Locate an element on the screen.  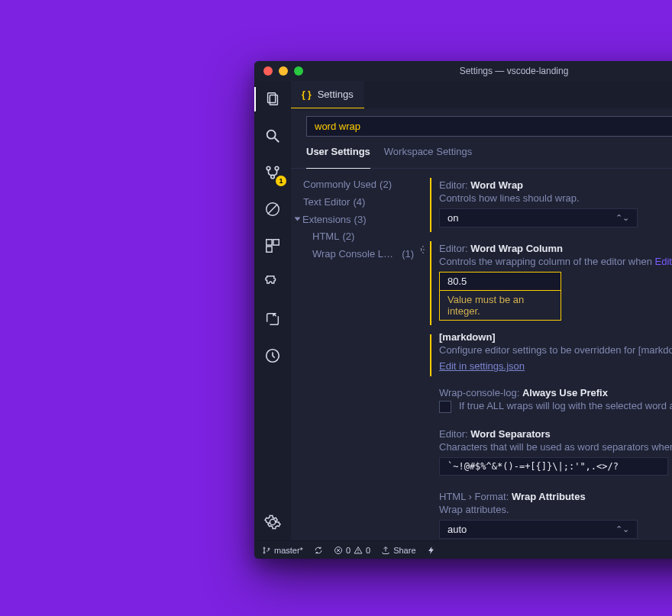
activity-bar: 1 is located at coordinates (273, 311).